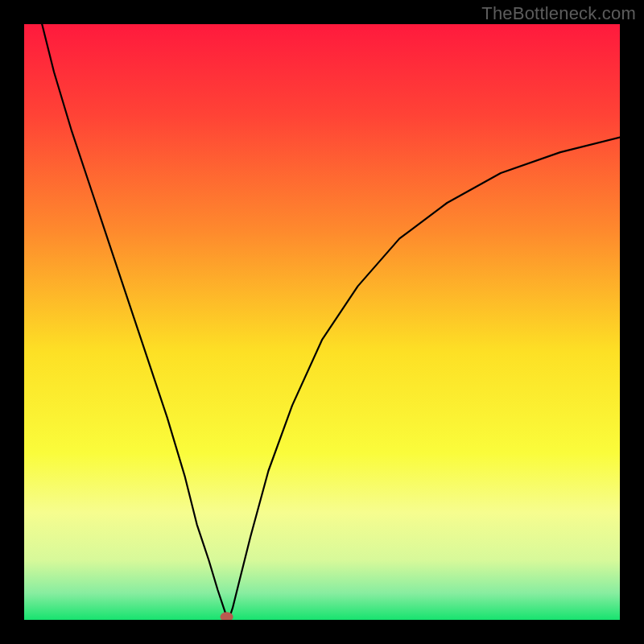 Image resolution: width=644 pixels, height=644 pixels. What do you see at coordinates (559, 14) in the screenshot?
I see `watermark-text: TheBottleneck.com` at bounding box center [559, 14].